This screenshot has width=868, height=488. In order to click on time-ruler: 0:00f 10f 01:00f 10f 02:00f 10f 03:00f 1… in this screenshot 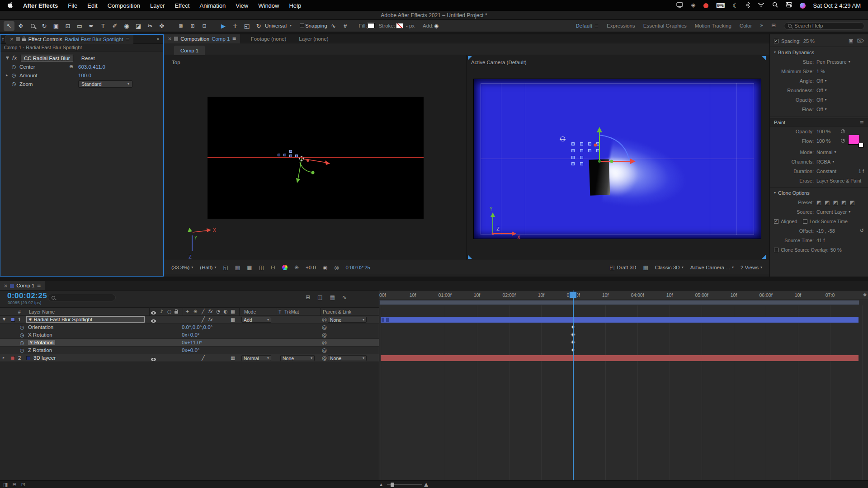, I will do `click(624, 296)`.